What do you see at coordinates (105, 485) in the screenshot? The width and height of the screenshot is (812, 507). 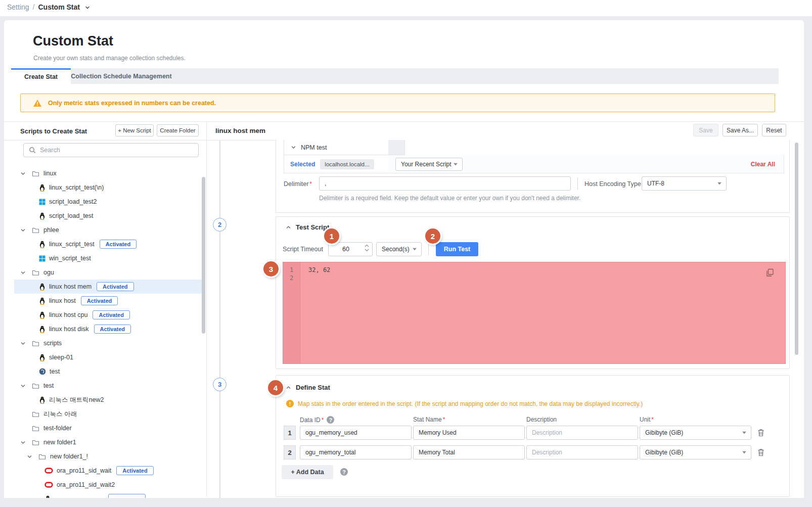 I see `tree-script-row: ora_pro11_sid_wait2` at bounding box center [105, 485].